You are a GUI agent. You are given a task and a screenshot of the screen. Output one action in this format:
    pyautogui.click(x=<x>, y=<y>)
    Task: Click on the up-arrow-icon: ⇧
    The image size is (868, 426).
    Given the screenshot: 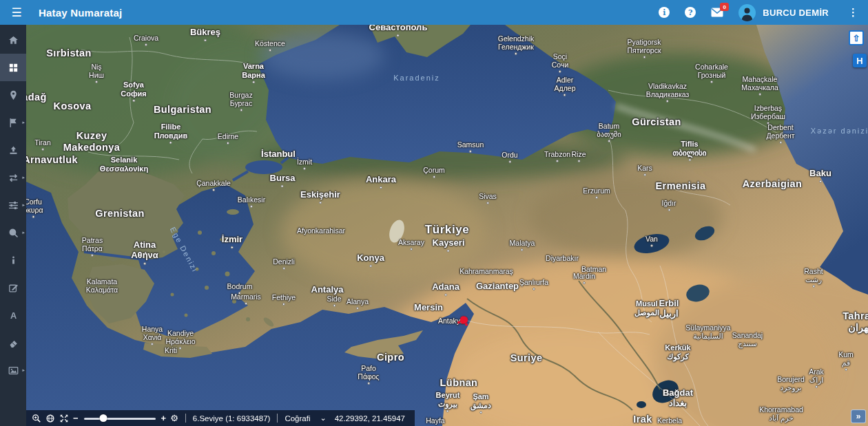 What is the action you would take?
    pyautogui.click(x=857, y=39)
    